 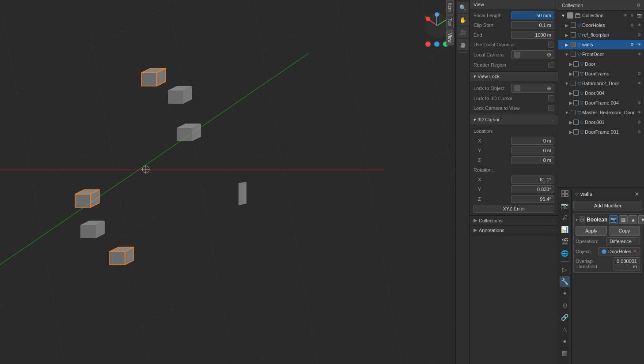 What do you see at coordinates (533, 189) in the screenshot?
I see `cursor-ry-value: 0.833°` at bounding box center [533, 189].